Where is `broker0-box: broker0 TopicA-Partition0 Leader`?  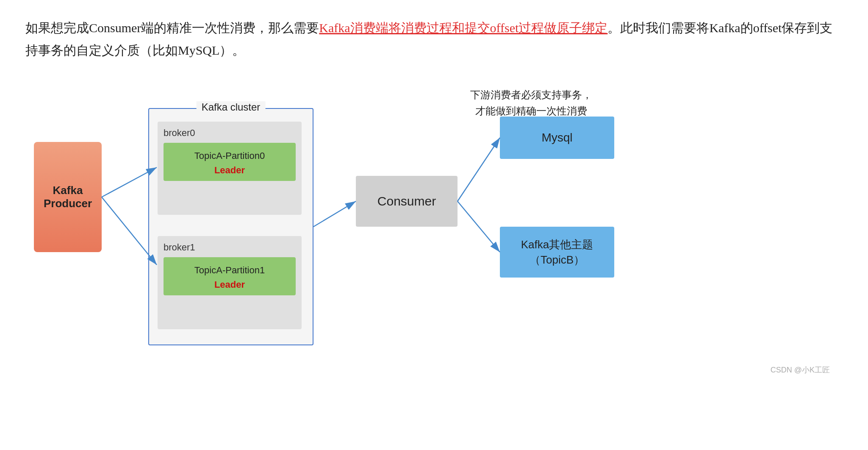 broker0-box: broker0 TopicA-Partition0 Leader is located at coordinates (230, 168).